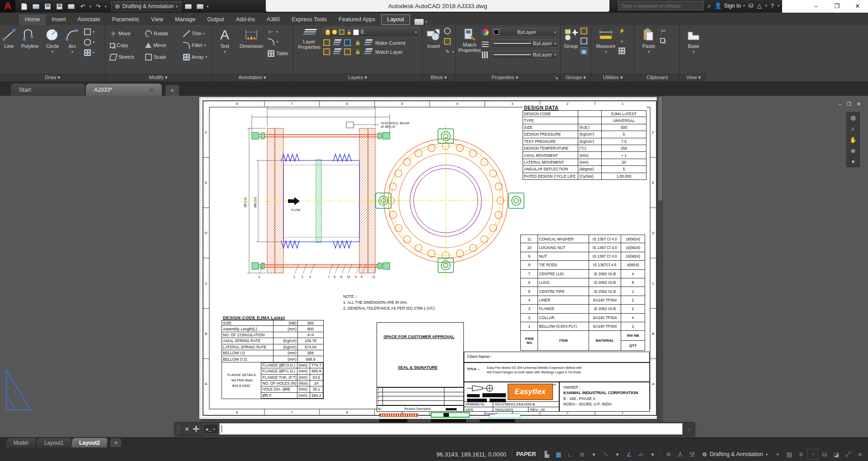  What do you see at coordinates (825, 454) in the screenshot?
I see `isolate-objects-icon` at bounding box center [825, 454].